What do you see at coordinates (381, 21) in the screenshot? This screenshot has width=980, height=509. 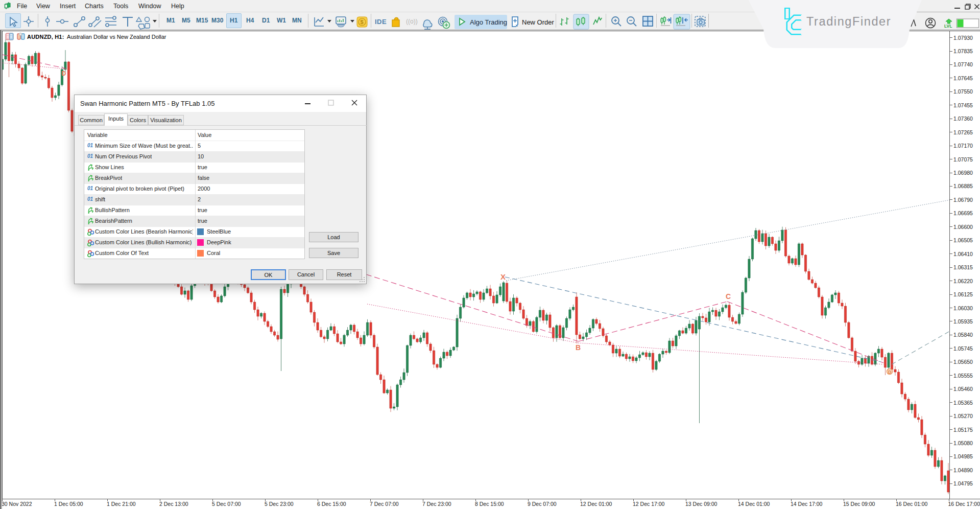 I see `svg-text: IDE` at bounding box center [381, 21].